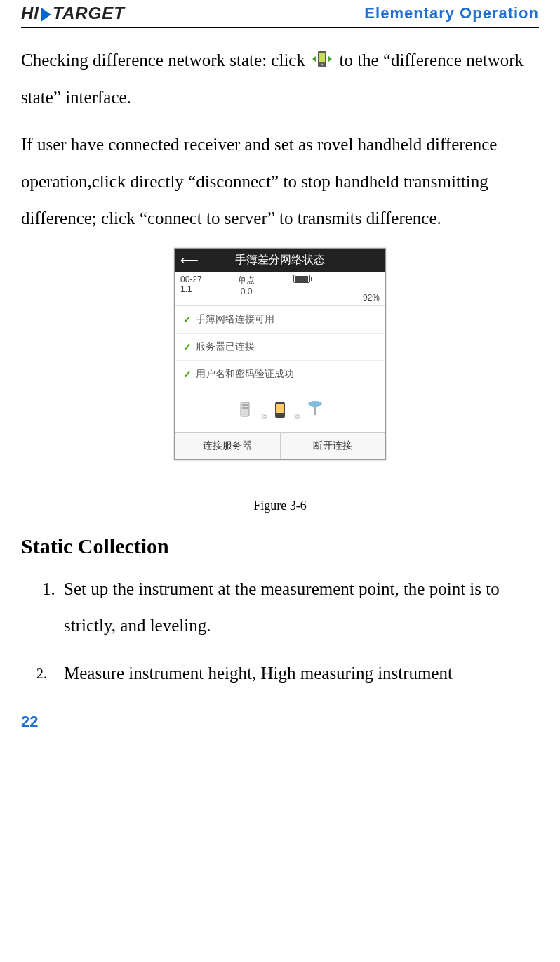 This screenshot has width=560, height=962. I want to click on page-number: 22, so click(280, 722).